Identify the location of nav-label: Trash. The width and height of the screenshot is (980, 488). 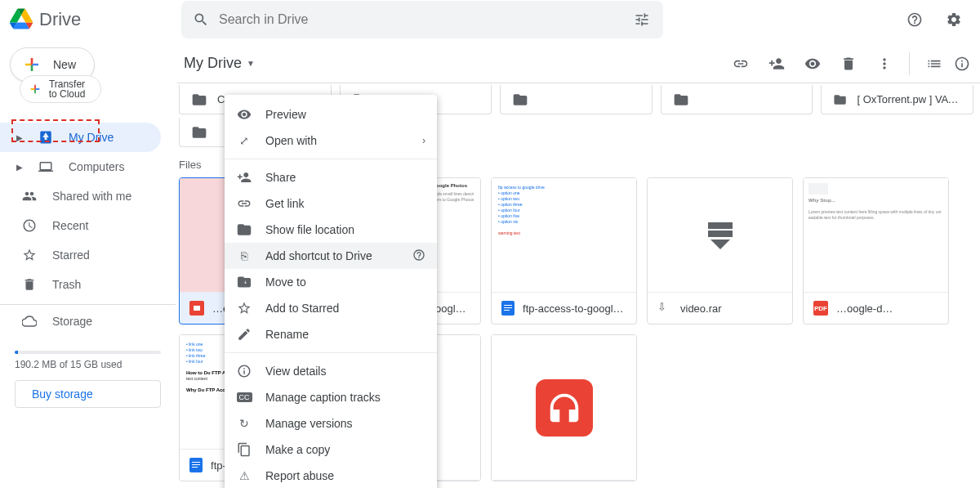
(67, 284).